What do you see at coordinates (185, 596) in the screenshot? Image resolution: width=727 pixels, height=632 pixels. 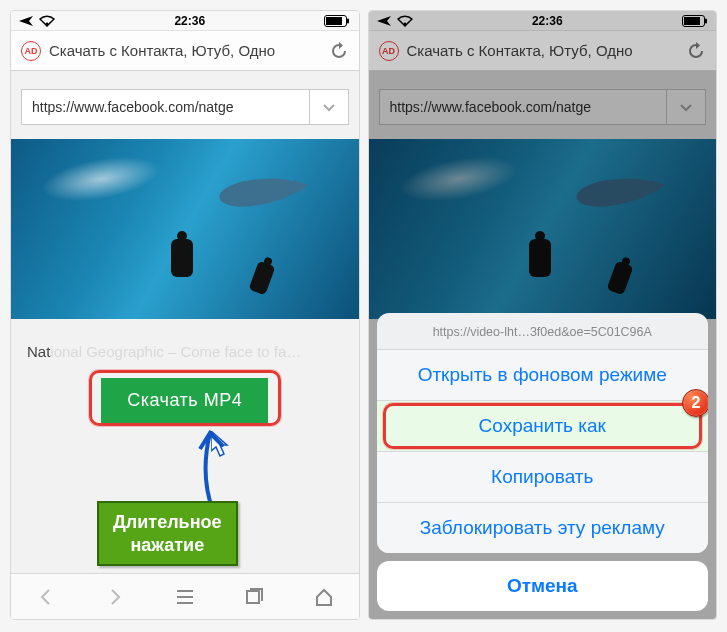 I see `browser-toolbar` at bounding box center [185, 596].